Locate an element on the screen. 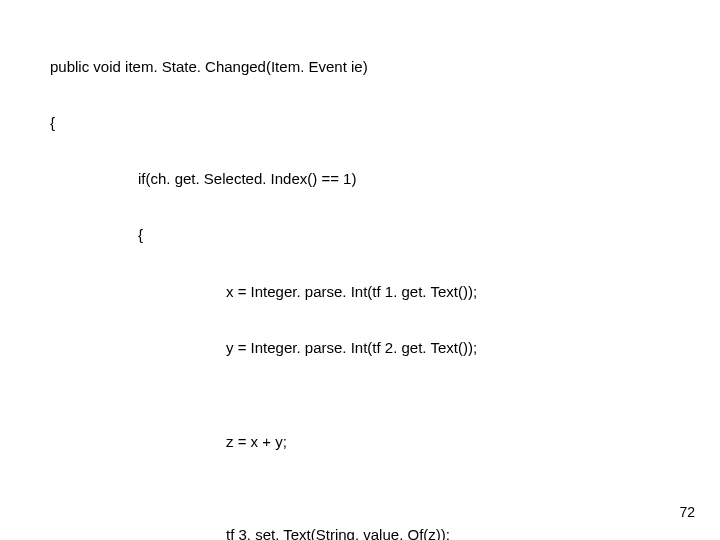 This screenshot has width=720, height=540. code-line: y = Integer. parse. Int(tf 2. get. Text(… is located at coordinates (352, 348).